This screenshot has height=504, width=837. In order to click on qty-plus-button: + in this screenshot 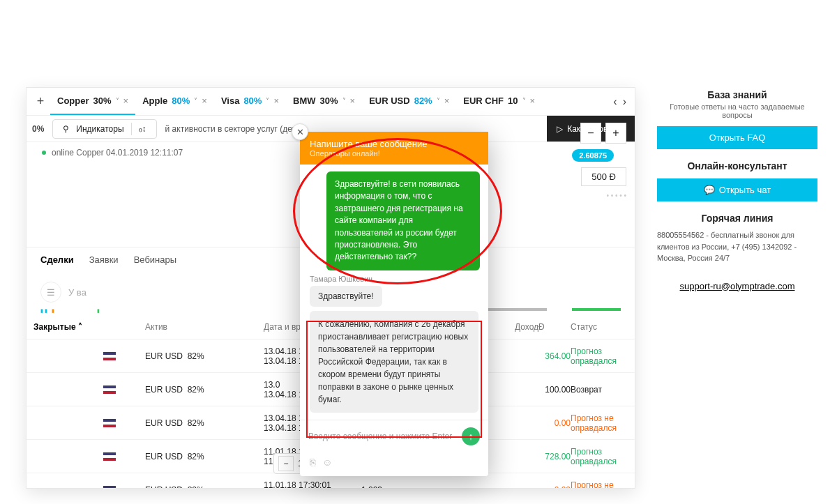, I will do `click(616, 133)`.